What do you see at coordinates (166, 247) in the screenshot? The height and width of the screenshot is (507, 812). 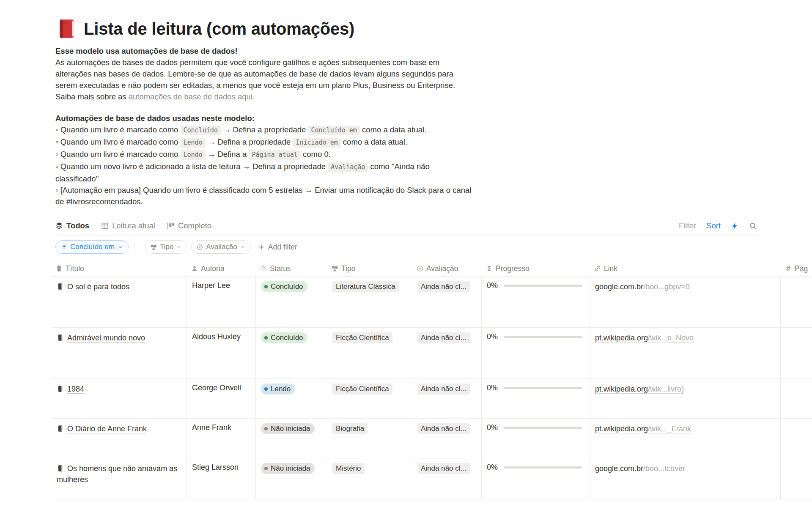 I see `filter-chip-tipo: Tipo` at bounding box center [166, 247].